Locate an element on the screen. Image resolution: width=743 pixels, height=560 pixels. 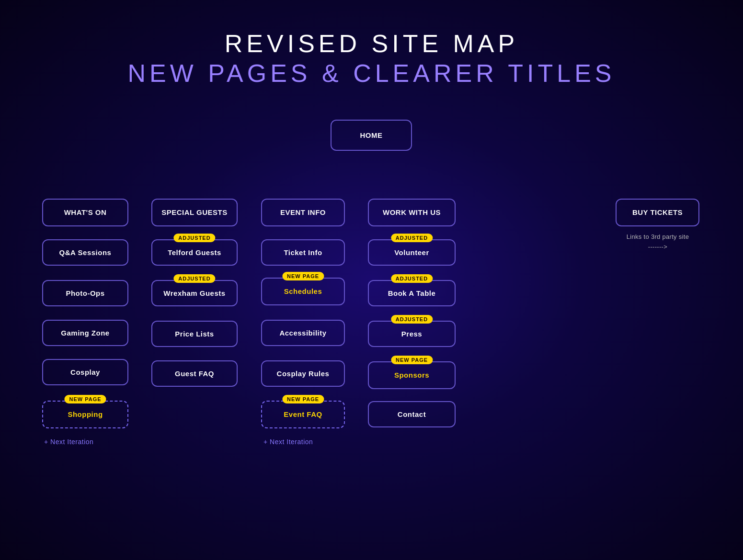
schedules-node: NEW PAGE Schedules is located at coordinates (303, 291).